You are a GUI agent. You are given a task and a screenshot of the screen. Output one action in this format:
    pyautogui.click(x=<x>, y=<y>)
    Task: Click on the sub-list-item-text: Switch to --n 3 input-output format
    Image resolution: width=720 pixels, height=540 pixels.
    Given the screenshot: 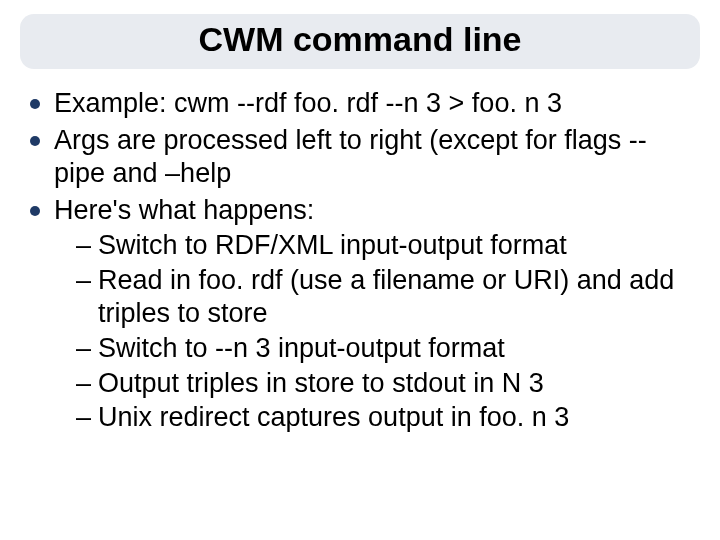 What is the action you would take?
    pyautogui.click(x=302, y=348)
    